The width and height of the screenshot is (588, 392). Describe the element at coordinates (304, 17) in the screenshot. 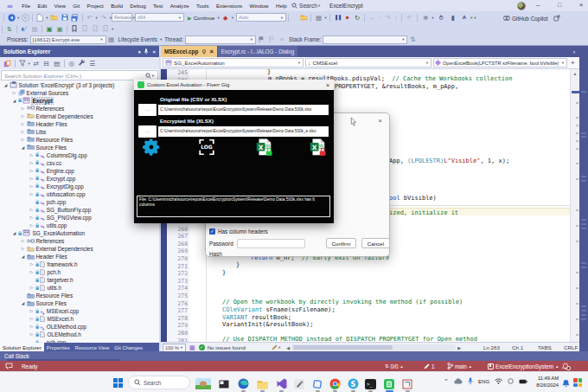

I see `multi-file-icon` at that location.